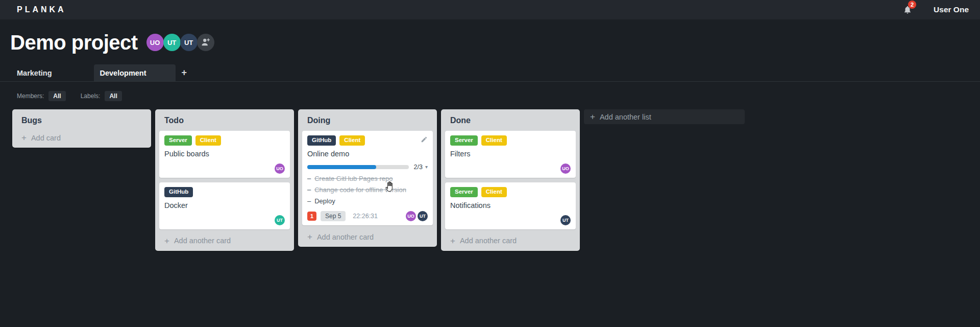 This screenshot has height=327, width=980. I want to click on members-filter-label: Members:, so click(31, 96).